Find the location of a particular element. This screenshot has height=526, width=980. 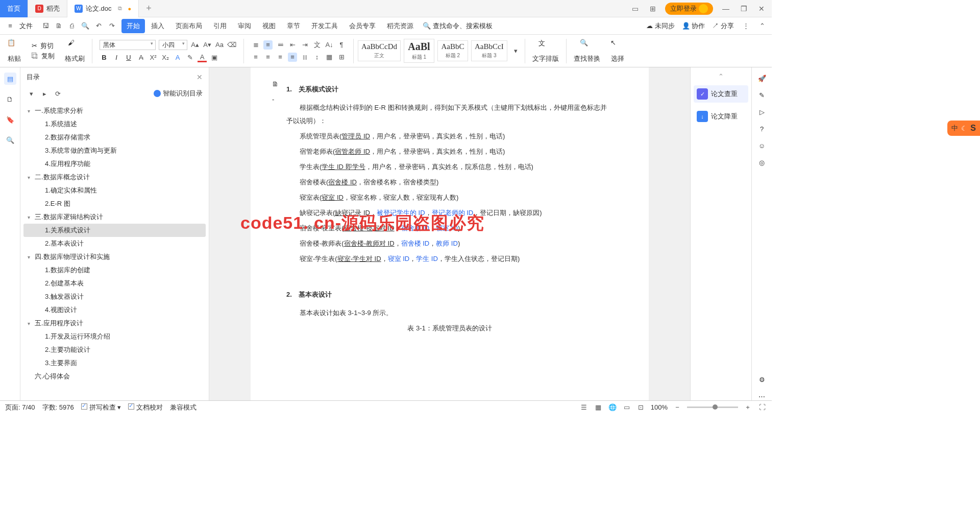

file-menu: 文件 is located at coordinates (26, 26).